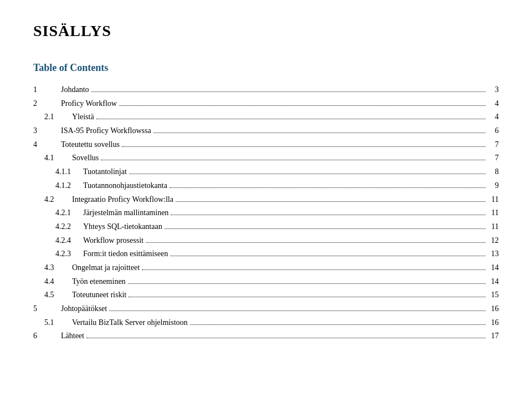  What do you see at coordinates (266, 31) in the screenshot?
I see `page-title: SISÄLLYS` at bounding box center [266, 31].